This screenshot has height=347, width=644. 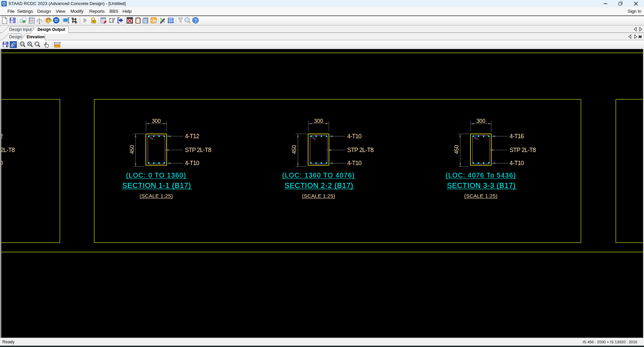 I want to click on svg-text: (LOC: 0 TO 1360), so click(x=156, y=175).